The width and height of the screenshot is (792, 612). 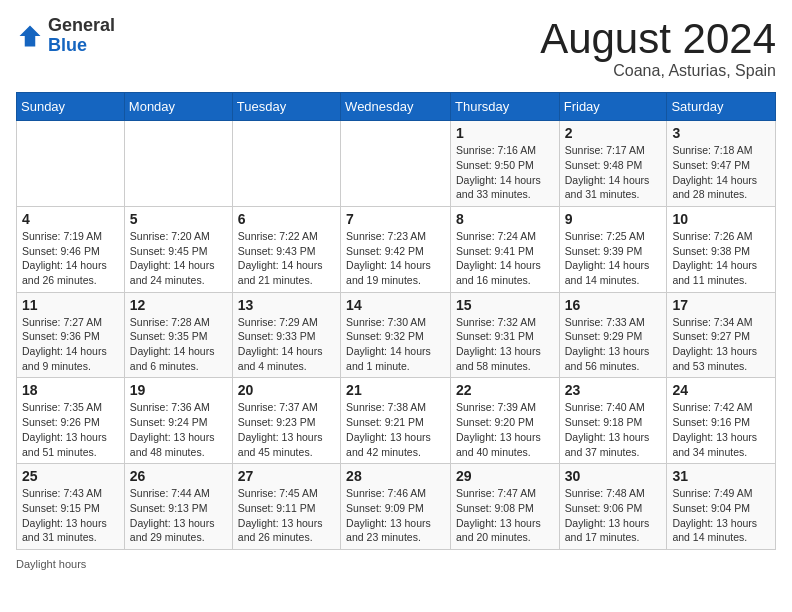 I want to click on day-info: Sunrise: 7:48 AM Sunset: 9:06 PM Dayligh…, so click(x=614, y=516).